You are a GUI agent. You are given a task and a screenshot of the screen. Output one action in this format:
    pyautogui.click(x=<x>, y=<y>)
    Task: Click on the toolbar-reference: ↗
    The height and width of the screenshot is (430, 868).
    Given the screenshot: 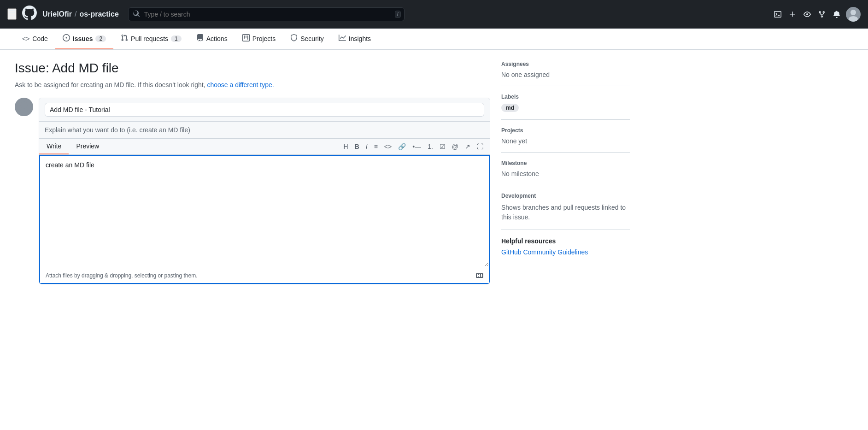 What is the action you would take?
    pyautogui.click(x=468, y=147)
    